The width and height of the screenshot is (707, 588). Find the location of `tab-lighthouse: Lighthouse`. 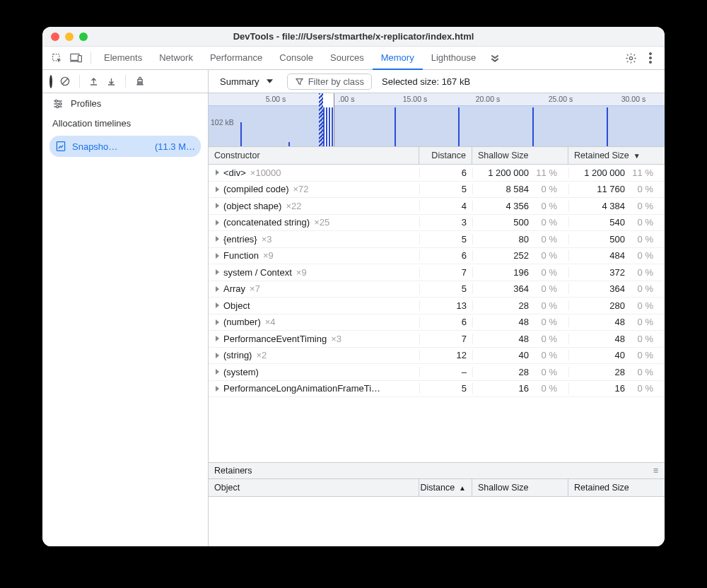

tab-lighthouse: Lighthouse is located at coordinates (454, 58).